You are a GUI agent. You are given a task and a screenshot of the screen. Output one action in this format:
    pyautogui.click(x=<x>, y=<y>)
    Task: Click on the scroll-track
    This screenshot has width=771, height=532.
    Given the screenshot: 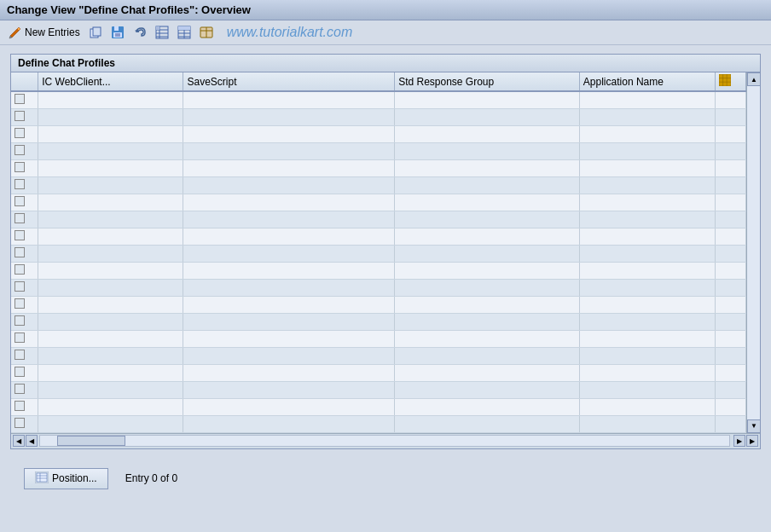 What is the action you would take?
    pyautogui.click(x=754, y=252)
    